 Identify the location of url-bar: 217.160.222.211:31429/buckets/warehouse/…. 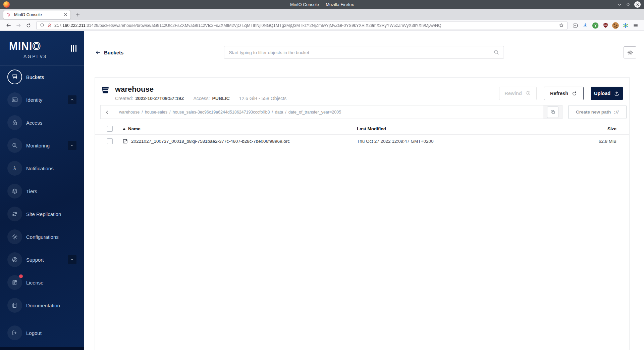
(302, 26).